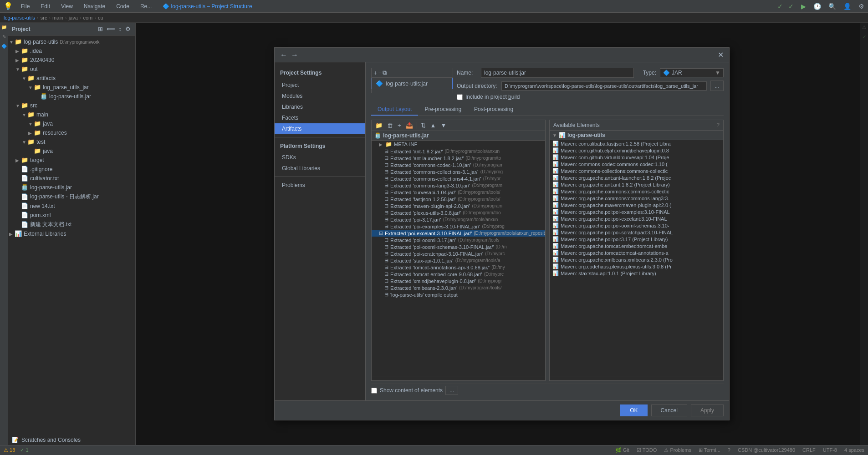 The image size is (868, 455). What do you see at coordinates (123, 6) in the screenshot?
I see `menu-code: Code` at bounding box center [123, 6].